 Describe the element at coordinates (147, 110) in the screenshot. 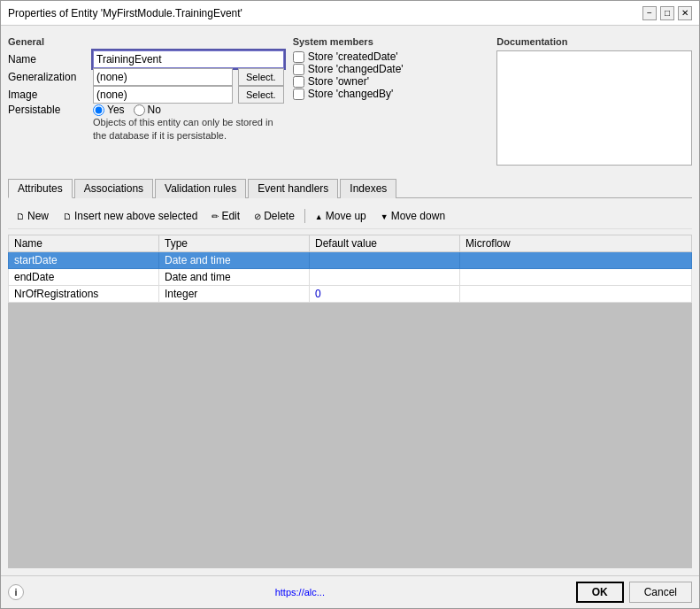

I see `no-radio-label: No` at that location.